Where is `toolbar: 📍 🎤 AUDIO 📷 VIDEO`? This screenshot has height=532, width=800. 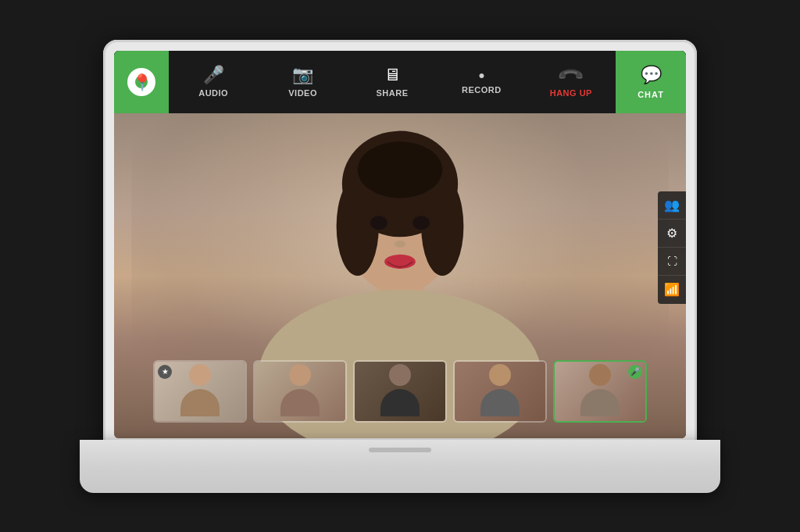 toolbar: 📍 🎤 AUDIO 📷 VIDEO is located at coordinates (400, 82).